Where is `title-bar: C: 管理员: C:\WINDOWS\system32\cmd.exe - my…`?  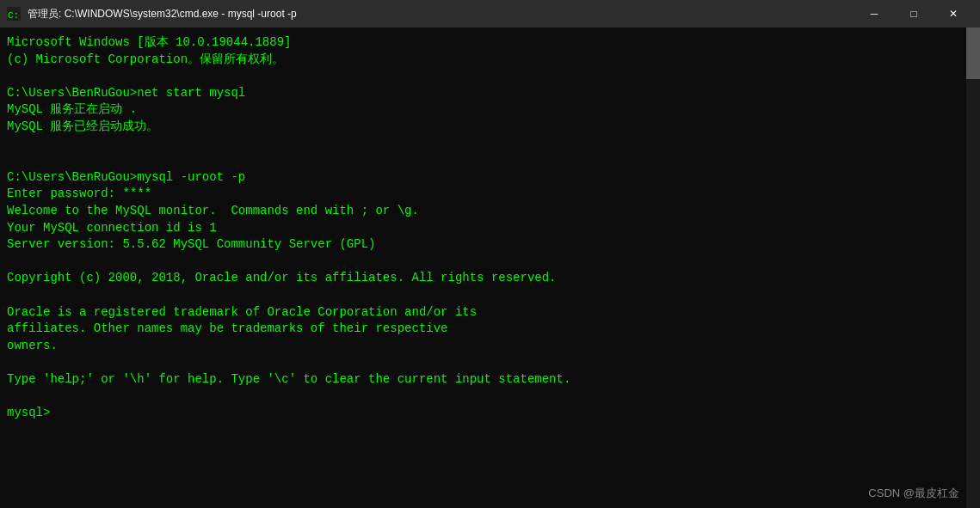 title-bar: C: 管理员: C:\WINDOWS\system32\cmd.exe - my… is located at coordinates (490, 14).